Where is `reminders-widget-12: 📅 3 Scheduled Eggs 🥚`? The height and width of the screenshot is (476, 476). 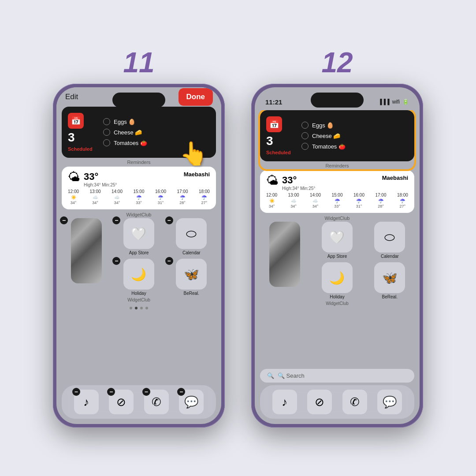
reminders-widget-12: 📅 3 Scheduled Eggs 🥚 is located at coordinates (337, 136).